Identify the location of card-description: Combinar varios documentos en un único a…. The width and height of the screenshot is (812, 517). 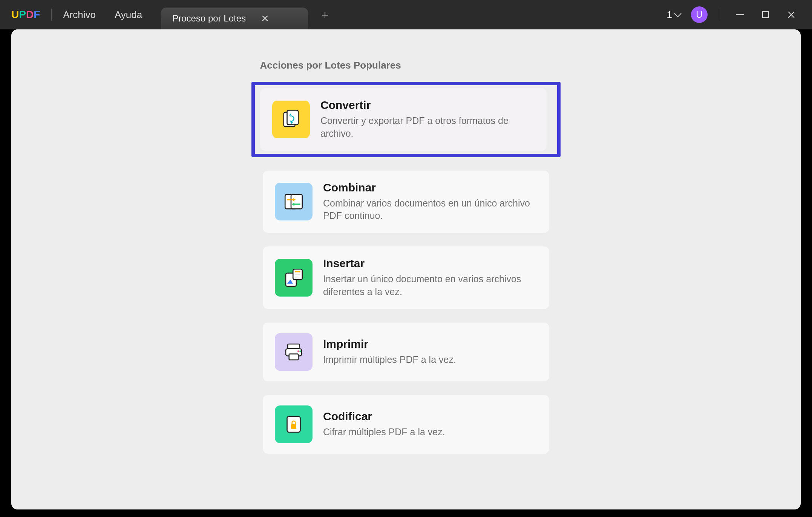
(430, 210).